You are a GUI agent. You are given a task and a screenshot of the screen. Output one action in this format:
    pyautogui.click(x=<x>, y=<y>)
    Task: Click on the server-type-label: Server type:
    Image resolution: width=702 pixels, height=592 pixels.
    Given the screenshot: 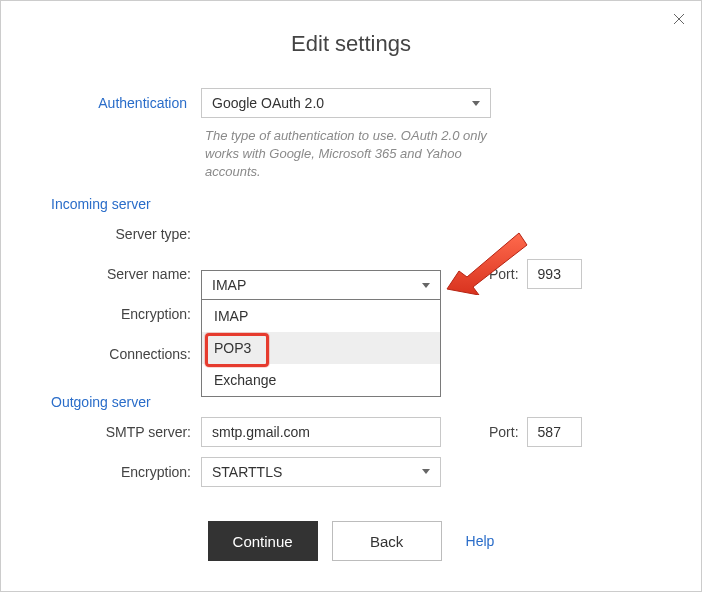 What is the action you would take?
    pyautogui.click(x=126, y=234)
    